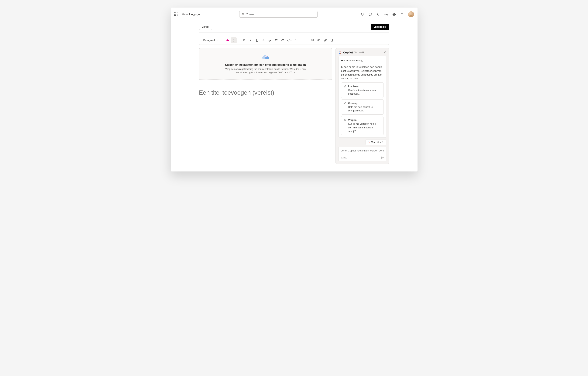 This screenshot has height=376, width=588. I want to click on book-icon, so click(332, 40).